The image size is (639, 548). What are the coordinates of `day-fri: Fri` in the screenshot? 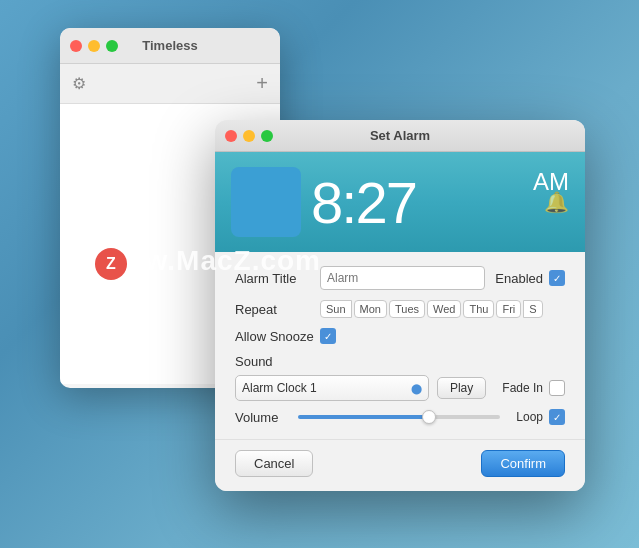 It's located at (508, 309).